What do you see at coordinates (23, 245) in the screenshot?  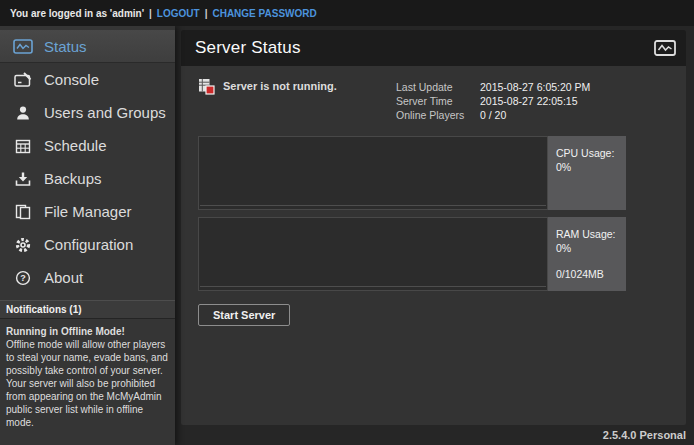 I see `gear-icon` at bounding box center [23, 245].